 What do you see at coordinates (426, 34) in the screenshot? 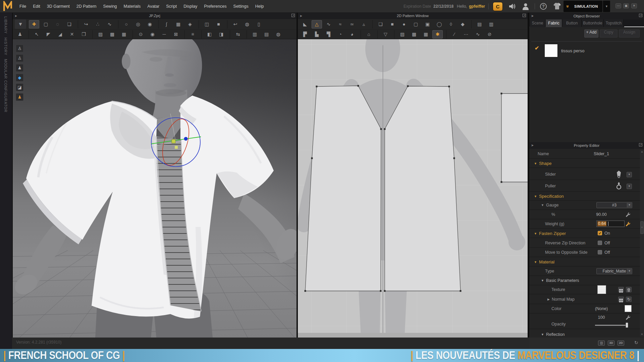
I see `checker2-tool: ▦` at bounding box center [426, 34].